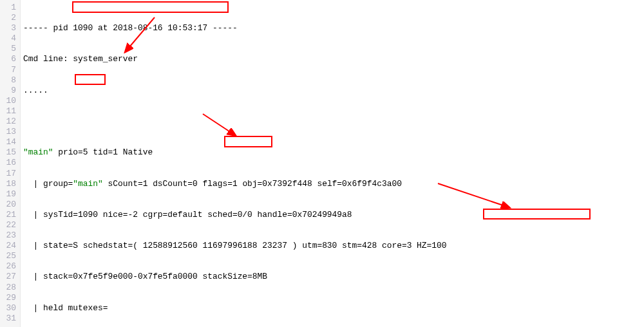 The image size is (644, 327). Describe the element at coordinates (8, 225) in the screenshot. I see `line-number: 22` at that location.